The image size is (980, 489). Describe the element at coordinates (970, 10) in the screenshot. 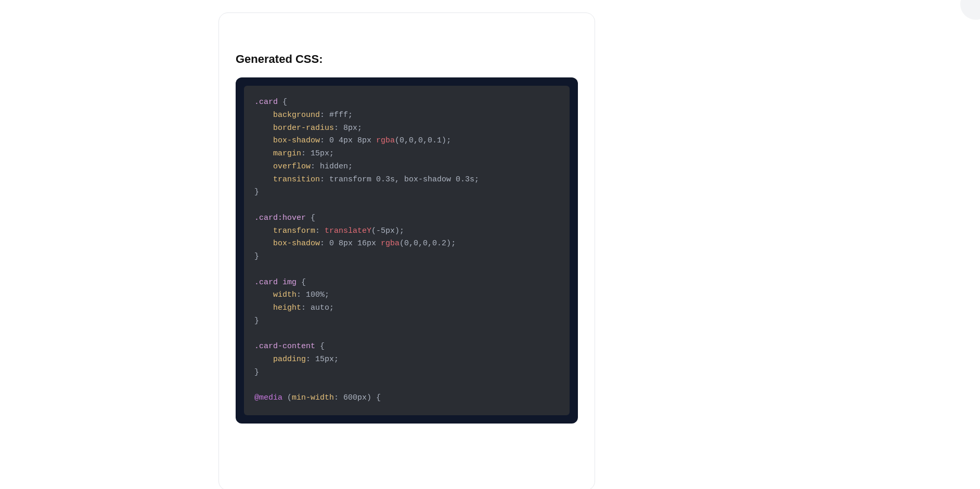

I see `scroll-down-button` at that location.